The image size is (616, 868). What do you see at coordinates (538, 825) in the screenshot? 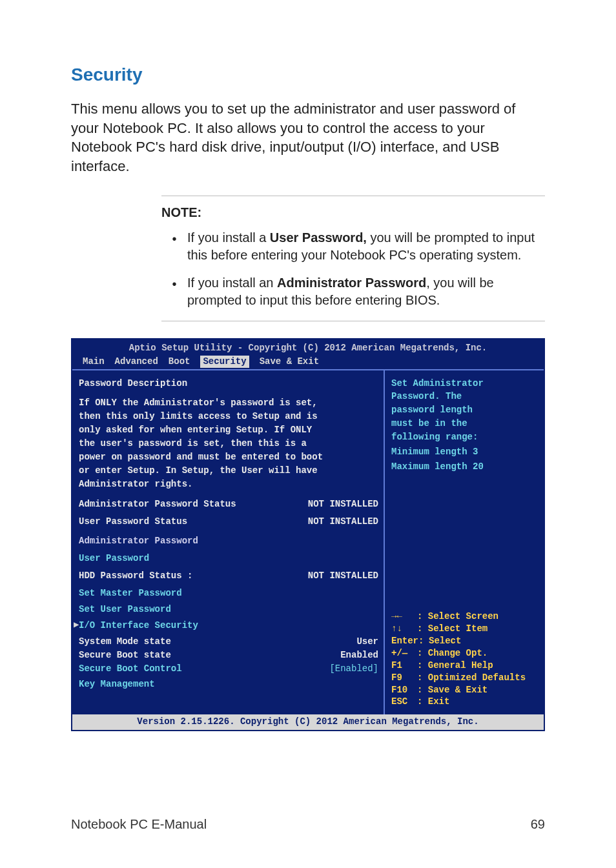
I see `footer-page-number: 69` at bounding box center [538, 825].